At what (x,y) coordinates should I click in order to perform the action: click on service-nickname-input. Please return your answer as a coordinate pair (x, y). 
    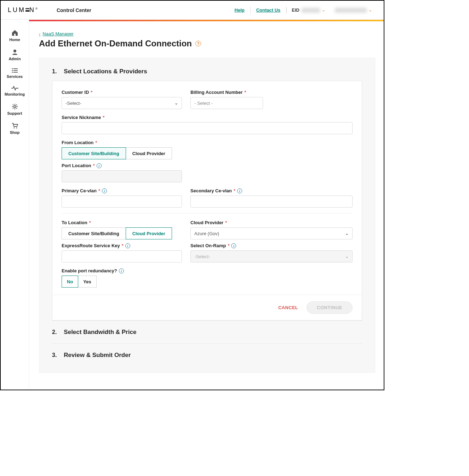
    Looking at the image, I should click on (207, 128).